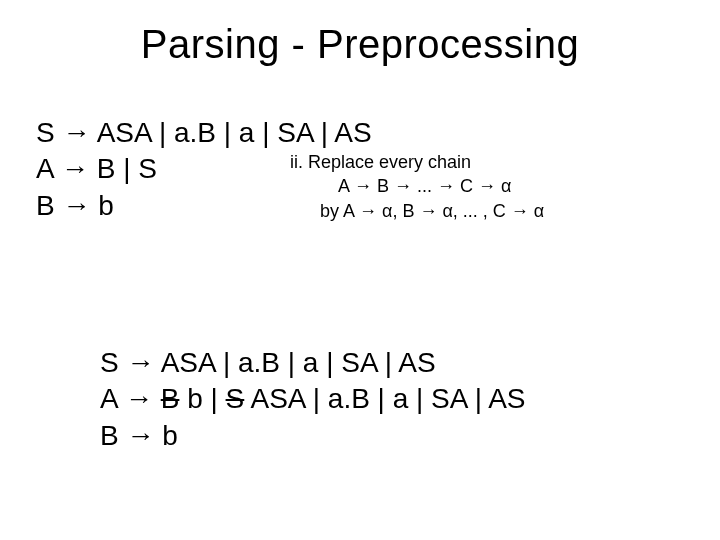 The image size is (720, 540). What do you see at coordinates (130, 398) in the screenshot?
I see `line2-pre: A →` at bounding box center [130, 398].